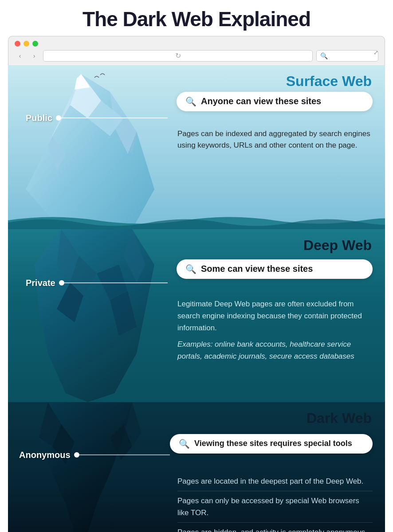  What do you see at coordinates (275, 504) in the screenshot?
I see `dark-description: Pages are located in the deepest part of…` at bounding box center [275, 504].